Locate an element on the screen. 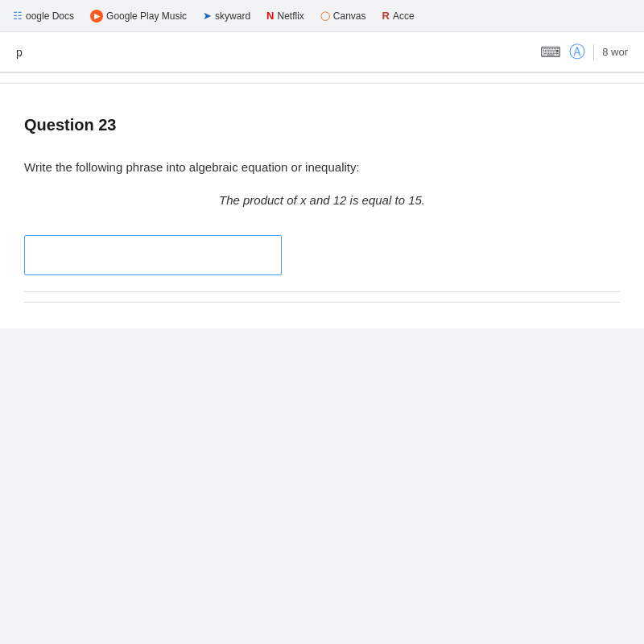 Image resolution: width=644 pixels, height=644 pixels. acce-icon: R is located at coordinates (386, 16).